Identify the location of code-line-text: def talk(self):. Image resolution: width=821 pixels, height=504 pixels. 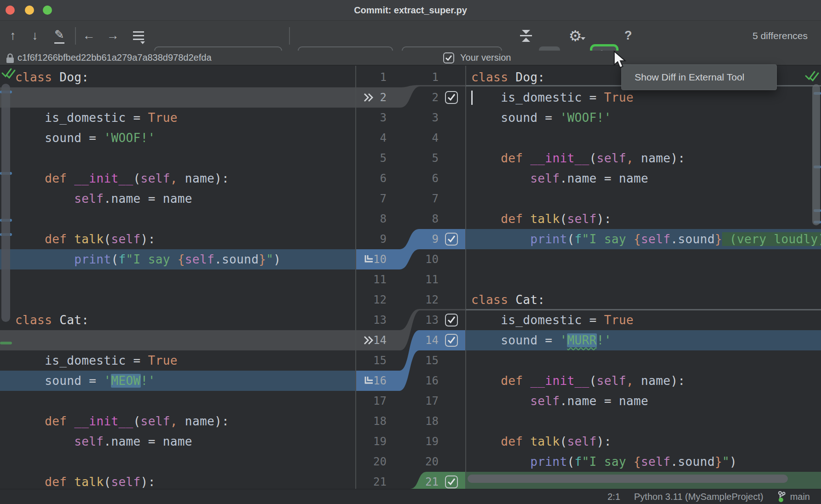
(541, 441).